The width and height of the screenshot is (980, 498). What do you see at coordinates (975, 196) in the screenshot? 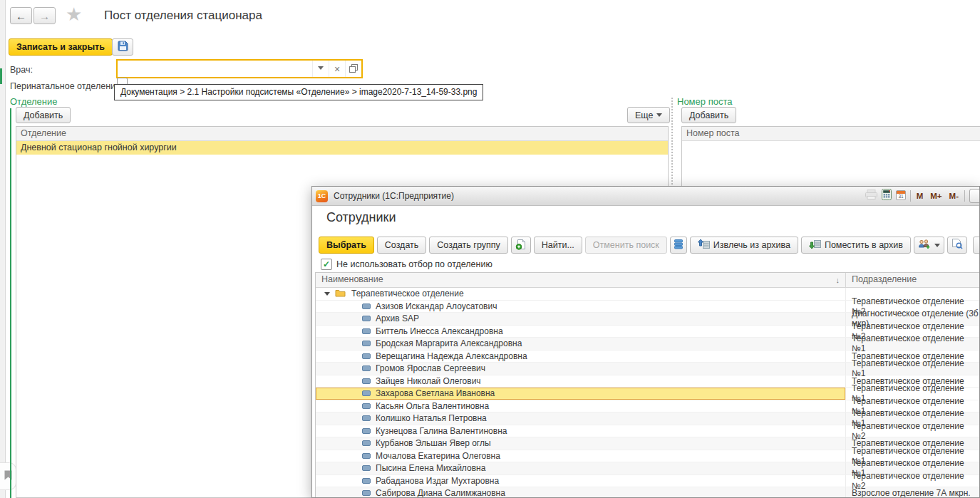
I see `window-control-button` at bounding box center [975, 196].